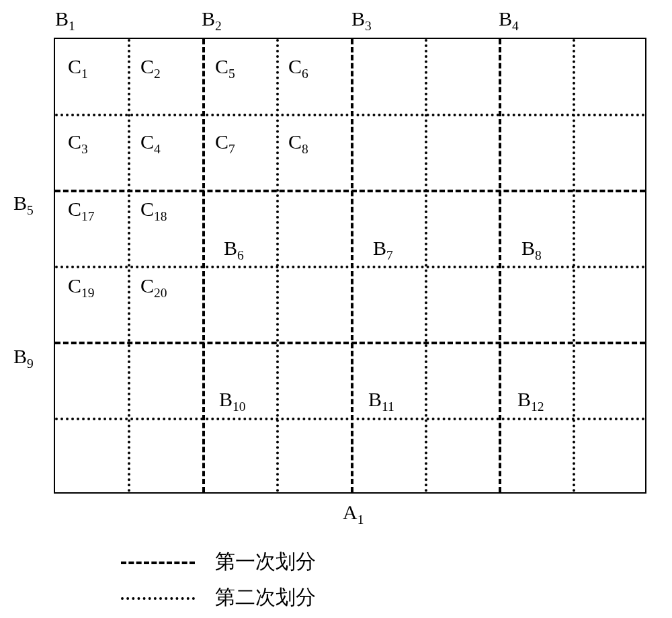 This screenshot has width=672, height=618. Describe the element at coordinates (154, 211) in the screenshot. I see `c-label: C18` at that location.